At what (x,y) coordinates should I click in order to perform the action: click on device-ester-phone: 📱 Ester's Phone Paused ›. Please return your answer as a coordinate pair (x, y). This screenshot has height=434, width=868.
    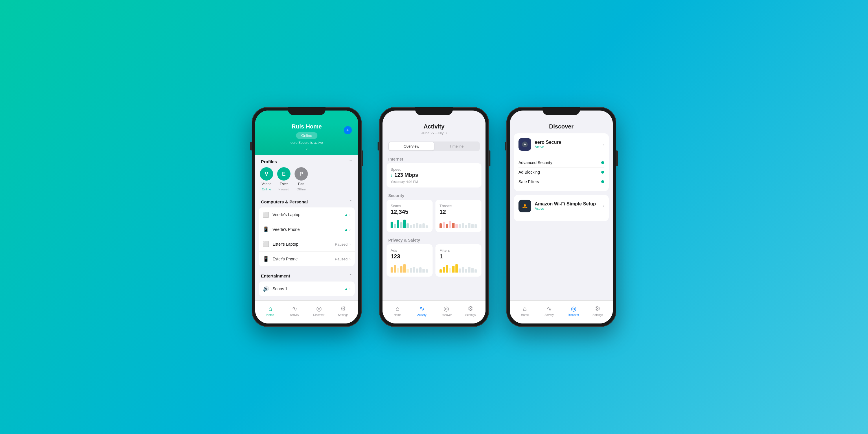
    Looking at the image, I should click on (307, 259).